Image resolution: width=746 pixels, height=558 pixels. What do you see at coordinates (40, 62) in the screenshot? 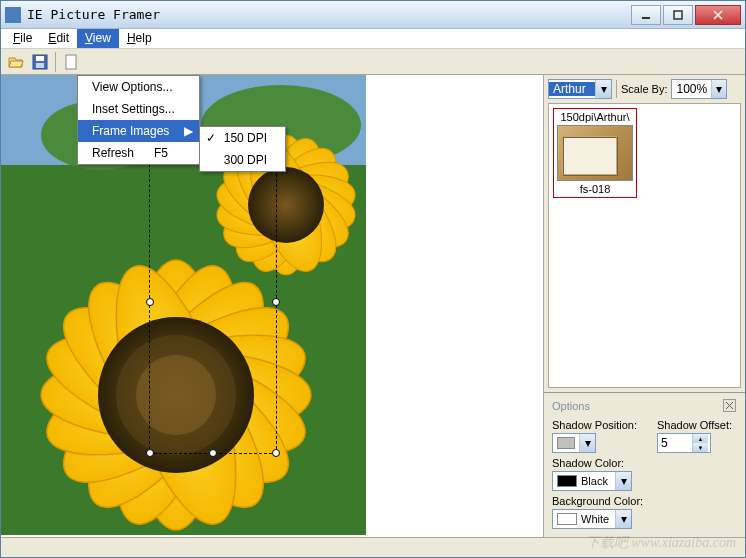
I see `floppy-icon` at bounding box center [40, 62].